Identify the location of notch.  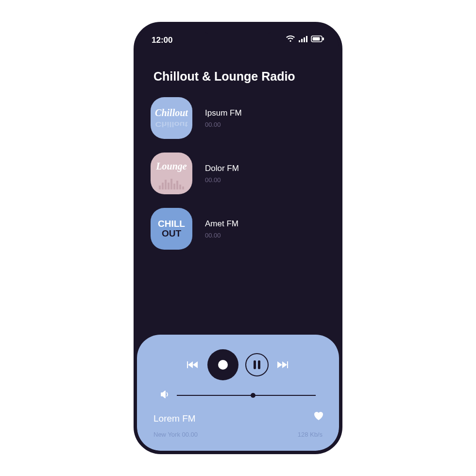
(238, 30).